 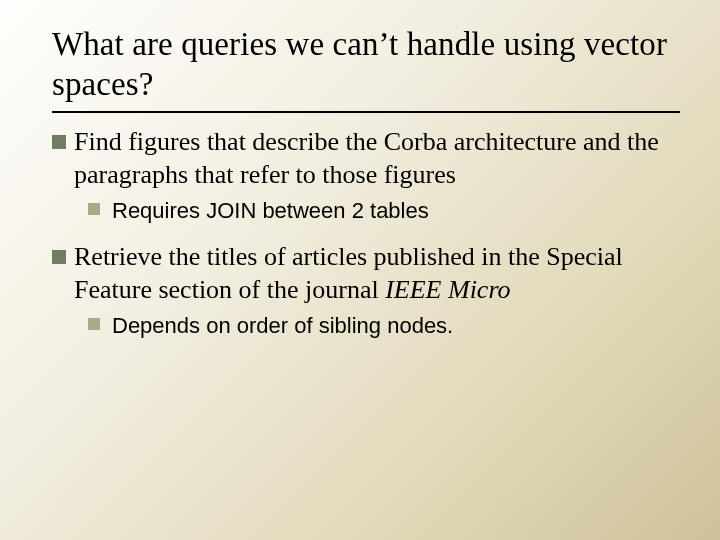 I want to click on text-run-italic: IEEE Micro, so click(x=448, y=290).